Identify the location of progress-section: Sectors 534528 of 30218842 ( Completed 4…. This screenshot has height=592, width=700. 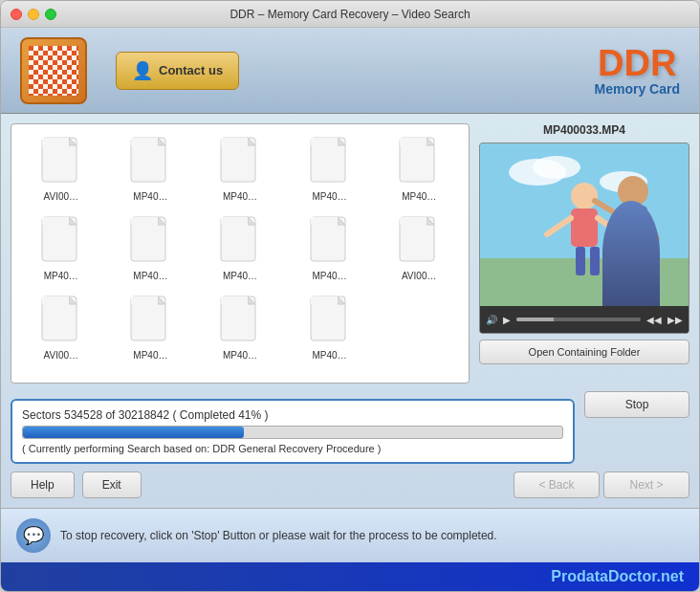
(293, 431).